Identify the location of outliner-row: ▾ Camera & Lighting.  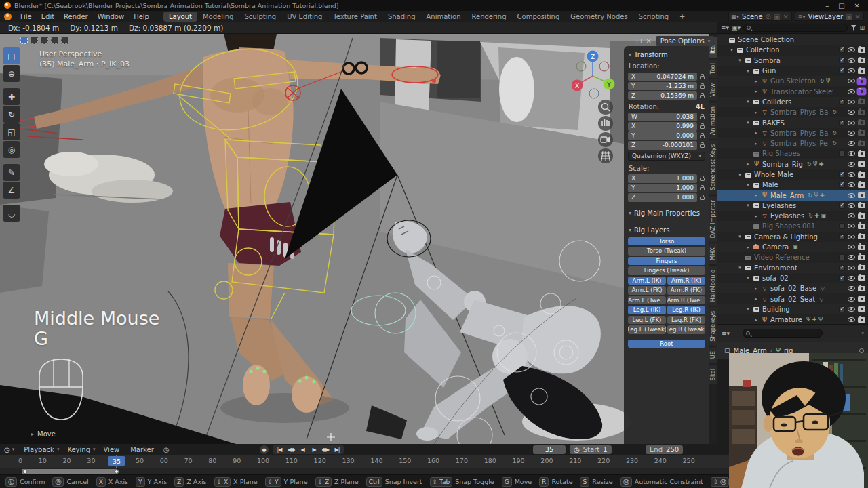
(793, 237).